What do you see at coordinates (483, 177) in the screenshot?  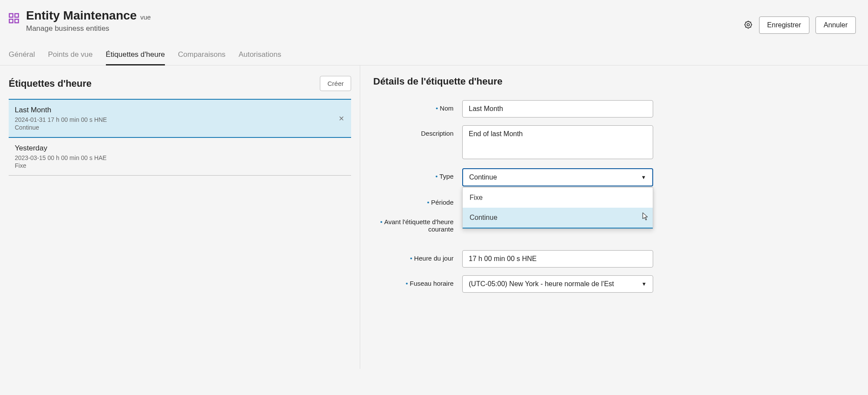 I see `type-select-value: Continue` at bounding box center [483, 177].